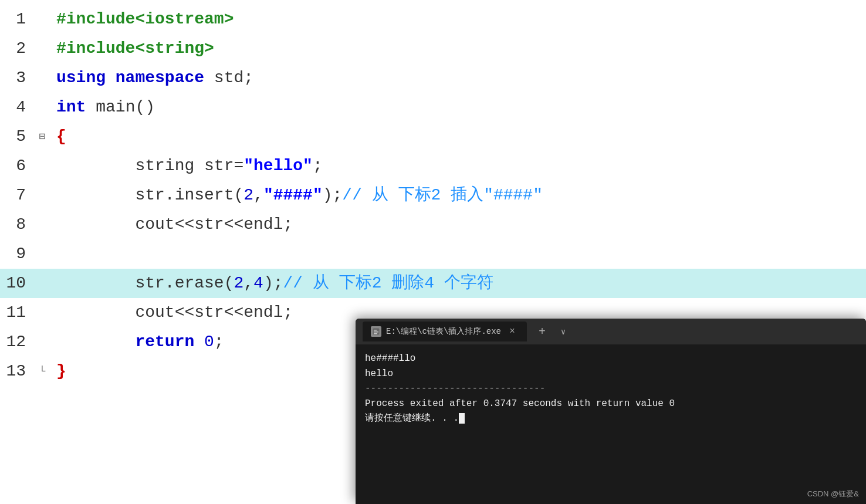 The image size is (866, 504). I want to click on terminal-output-line: hello, so click(611, 374).